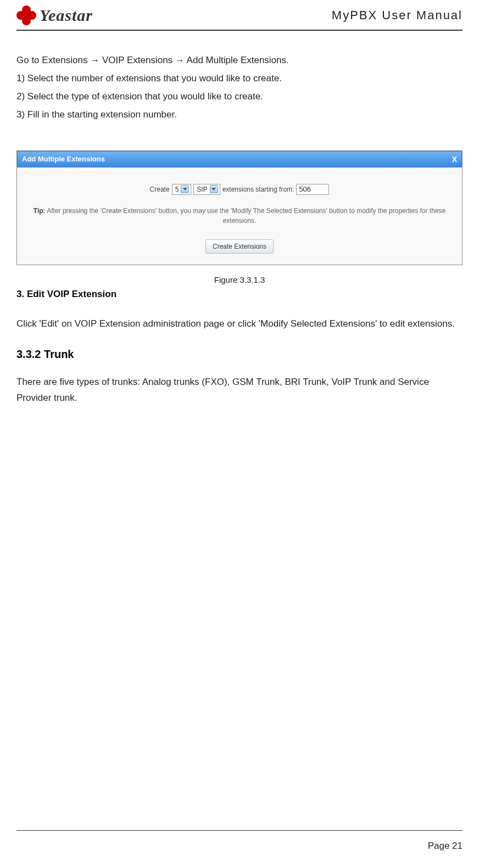 The image size is (479, 868). Describe the element at coordinates (239, 97) in the screenshot. I see `step-2-text: 2) Select the type of extension that you…` at that location.